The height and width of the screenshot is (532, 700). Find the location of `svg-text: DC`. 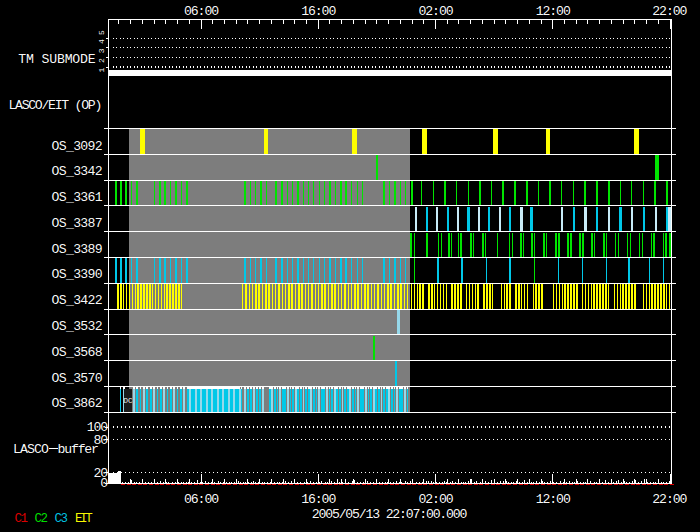

svg-text: DC is located at coordinates (129, 401).